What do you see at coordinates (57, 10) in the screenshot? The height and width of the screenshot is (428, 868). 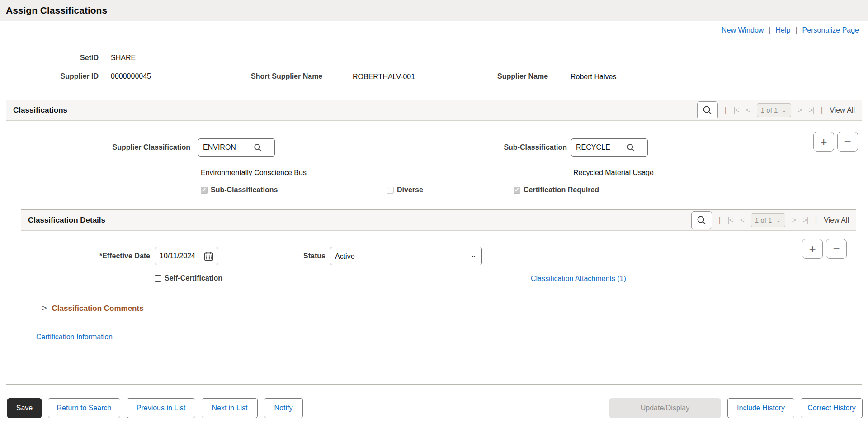 I see `page-title: Assign Classifications` at bounding box center [57, 10].